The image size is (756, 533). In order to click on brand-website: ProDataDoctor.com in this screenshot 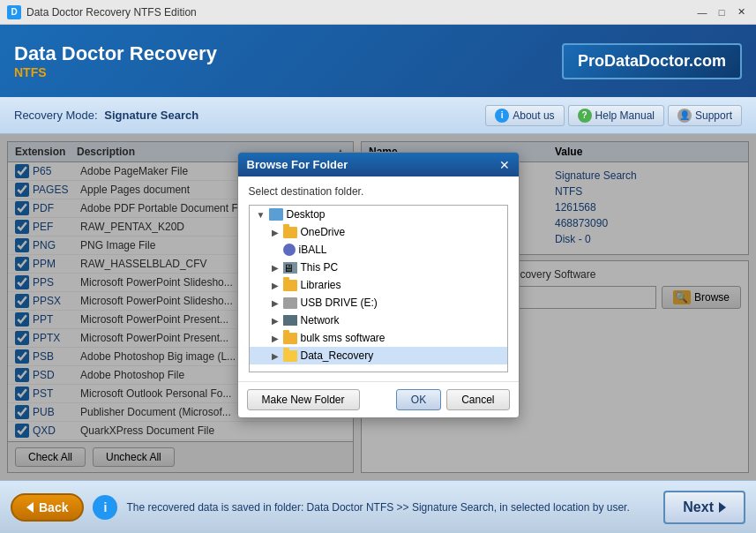, I will do `click(652, 62)`.